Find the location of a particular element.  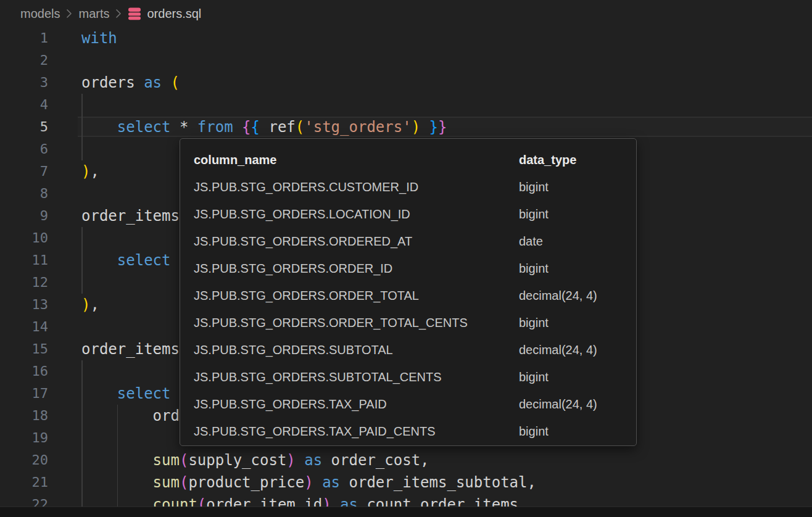

code-line-content: with is located at coordinates (99, 38).